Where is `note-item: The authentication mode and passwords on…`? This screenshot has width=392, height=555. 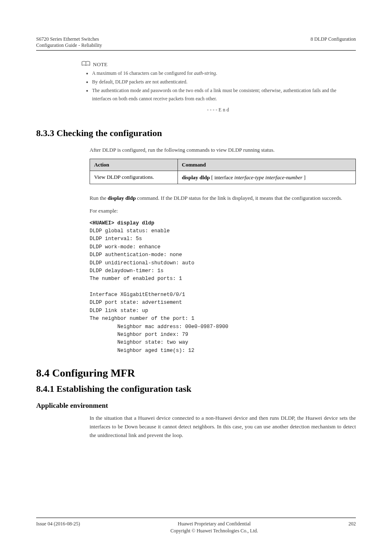
note-item: The authentication mode and passwords on… is located at coordinates (224, 95).